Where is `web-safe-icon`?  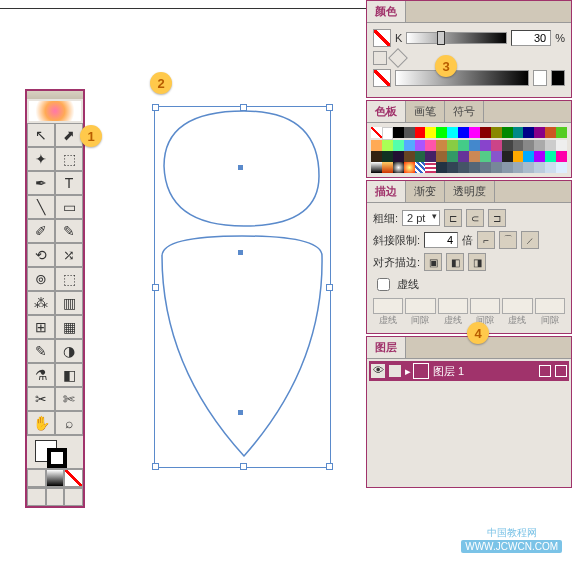 web-safe-icon is located at coordinates (398, 58).